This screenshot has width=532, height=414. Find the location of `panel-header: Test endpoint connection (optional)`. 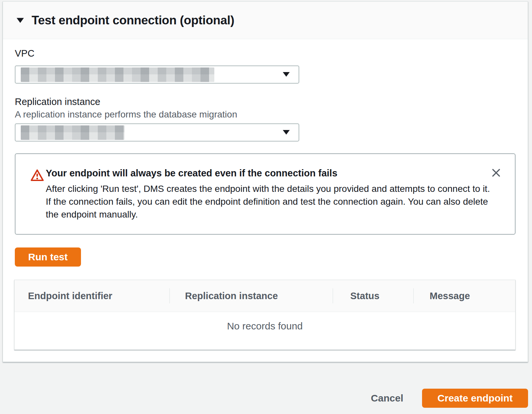

panel-header: Test endpoint connection (optional) is located at coordinates (265, 20).